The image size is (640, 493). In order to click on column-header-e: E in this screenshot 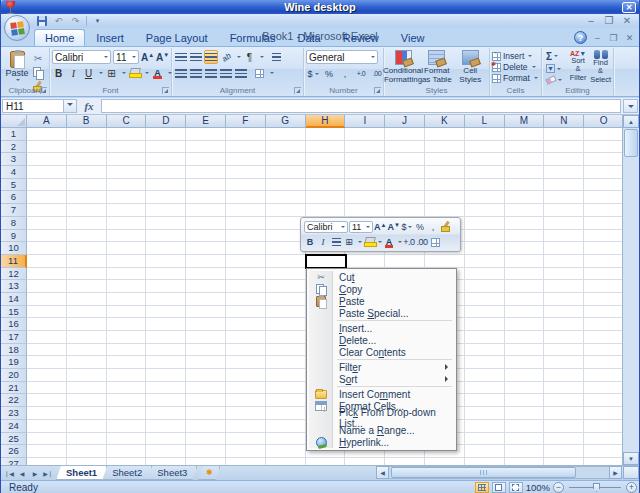, I will do `click(206, 122)`.